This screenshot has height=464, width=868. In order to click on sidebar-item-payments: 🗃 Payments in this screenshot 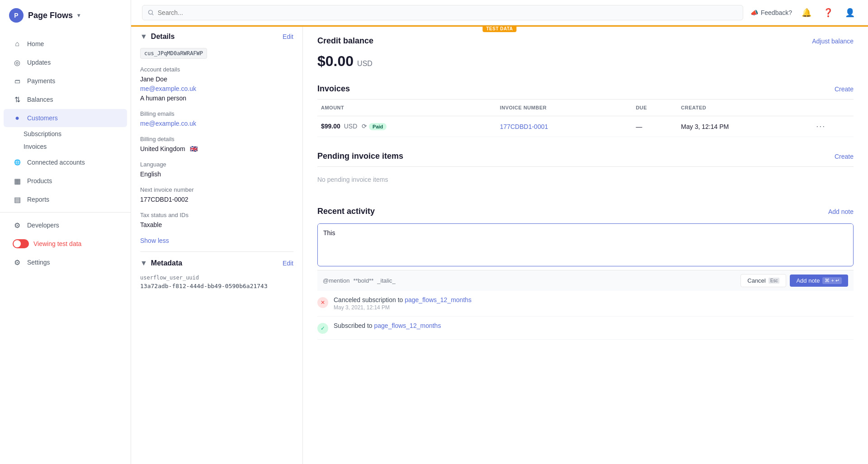, I will do `click(65, 81)`.